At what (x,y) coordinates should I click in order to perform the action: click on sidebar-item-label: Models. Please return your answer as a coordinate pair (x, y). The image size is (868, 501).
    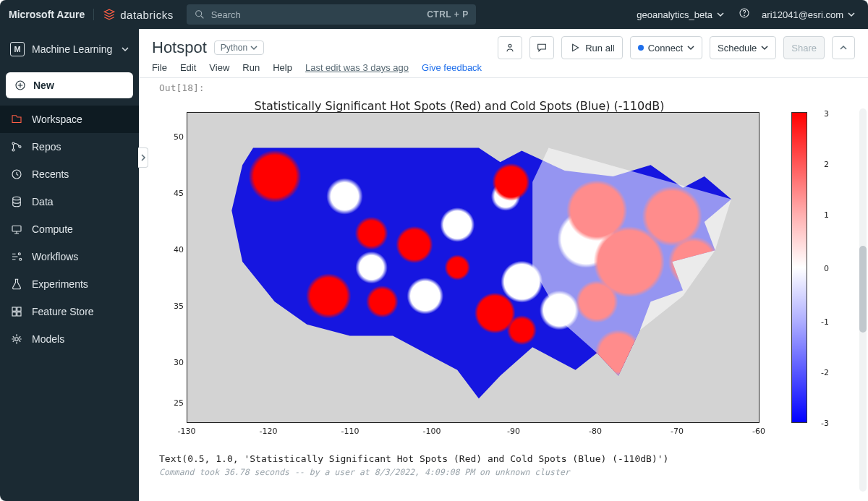
    Looking at the image, I should click on (48, 339).